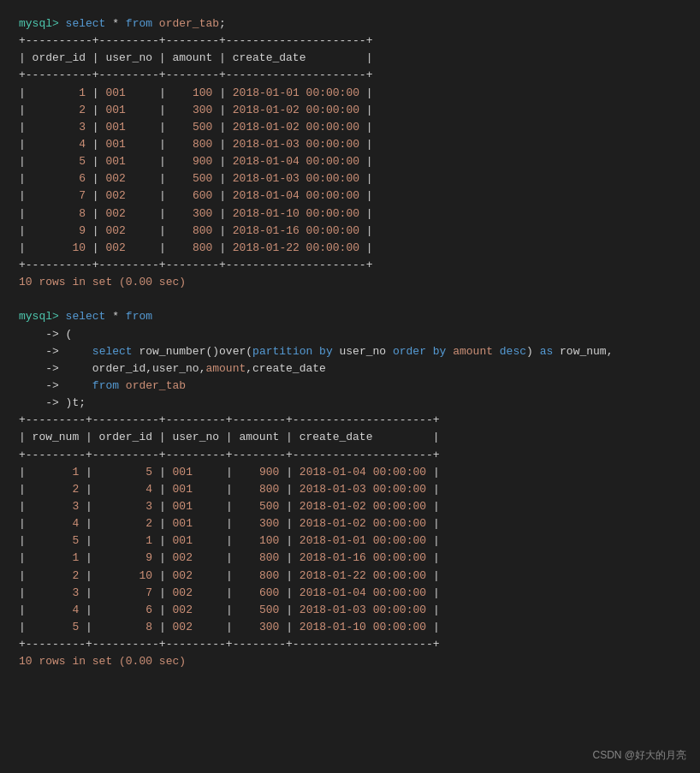  What do you see at coordinates (350, 610) in the screenshot?
I see `table-row: | 4 | 6 | 002 | 500 | 2018-01-03 00:00:0…` at bounding box center [350, 610].